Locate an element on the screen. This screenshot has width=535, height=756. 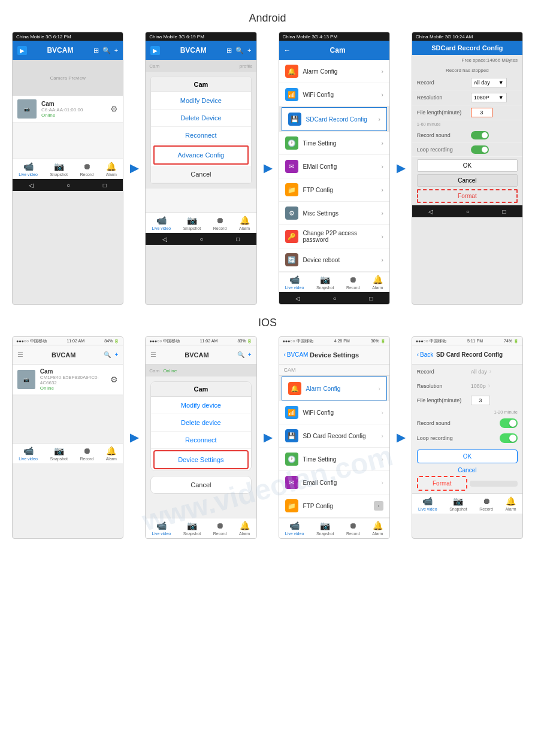
reboot-item-3: 🔄 Device reboot › is located at coordinates (334, 260).